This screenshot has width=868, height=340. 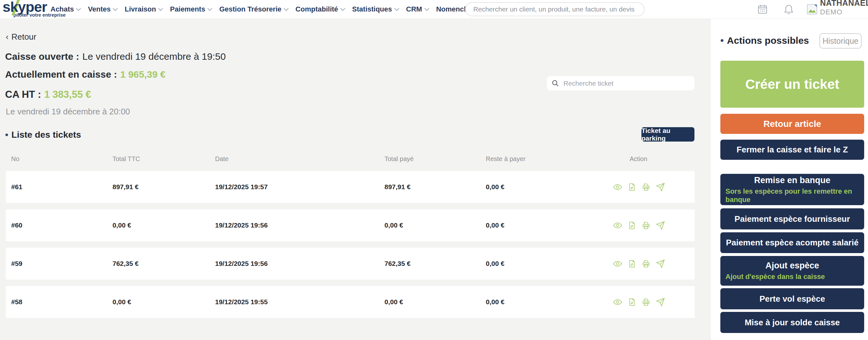 I want to click on current-cash-value: 1 965,39 €, so click(x=143, y=74).